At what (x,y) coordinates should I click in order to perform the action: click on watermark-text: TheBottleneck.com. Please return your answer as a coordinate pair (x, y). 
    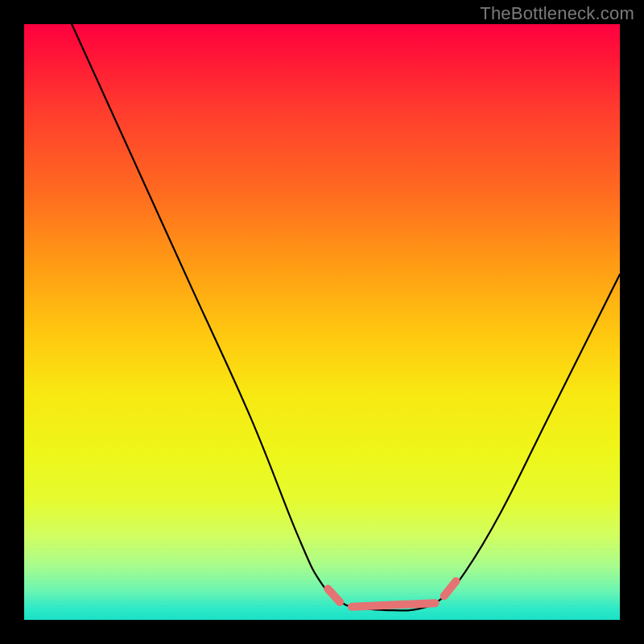
    Looking at the image, I should click on (557, 14).